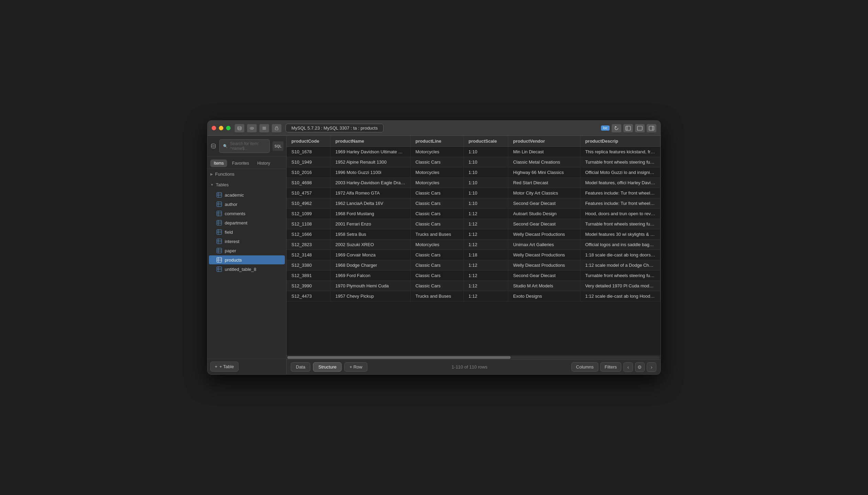 This screenshot has height=495, width=868. Describe the element at coordinates (264, 128) in the screenshot. I see `menu-icon` at that location.